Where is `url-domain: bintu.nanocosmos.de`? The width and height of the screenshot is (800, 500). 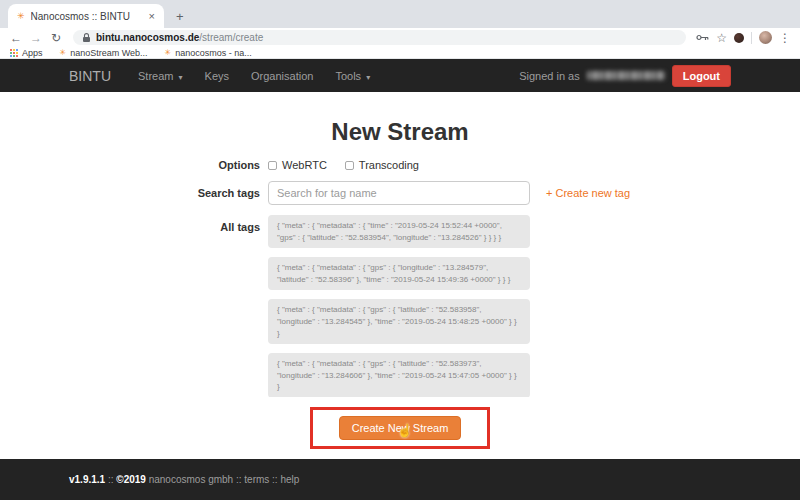
url-domain: bintu.nanocosmos.de is located at coordinates (148, 38).